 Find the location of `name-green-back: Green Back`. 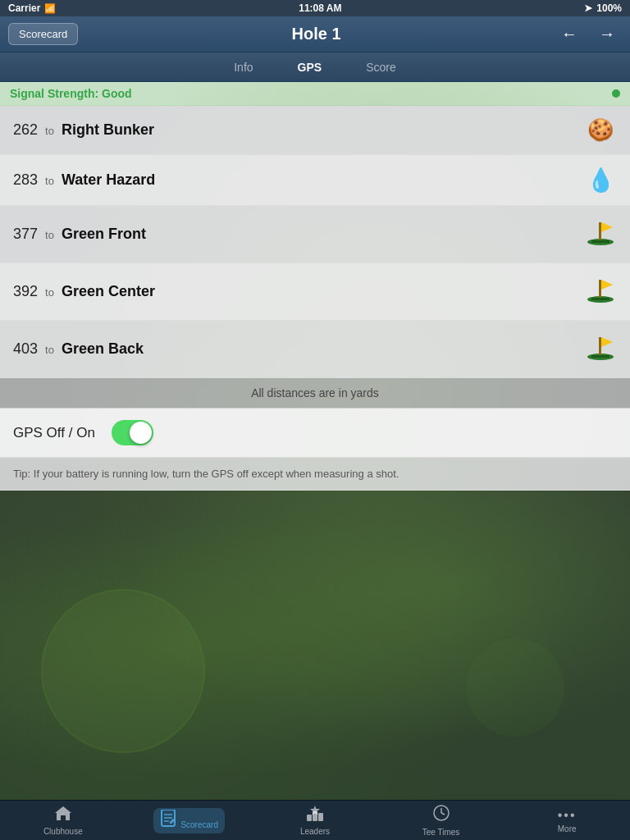

name-green-back: Green Back is located at coordinates (103, 349).